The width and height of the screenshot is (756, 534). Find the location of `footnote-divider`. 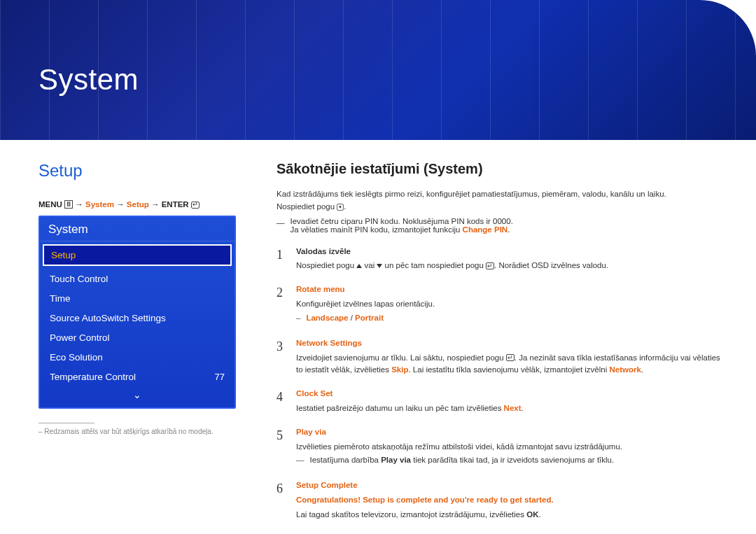

footnote-divider is located at coordinates (66, 423).